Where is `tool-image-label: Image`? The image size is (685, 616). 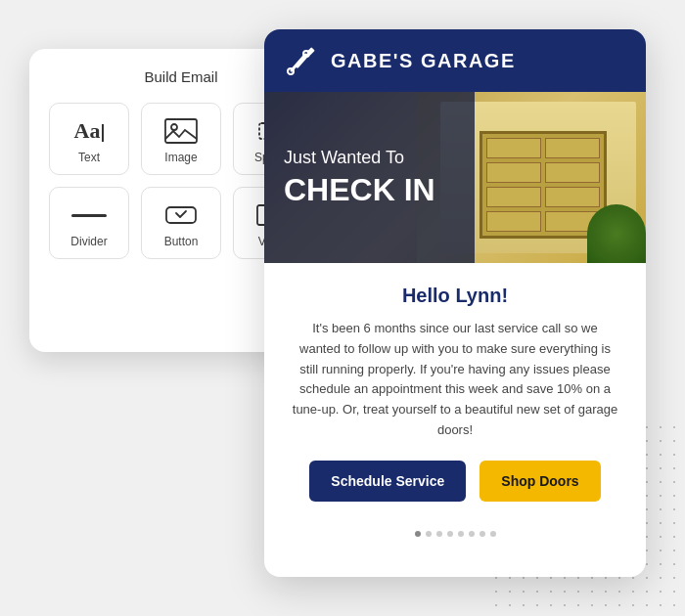
tool-image-label: Image is located at coordinates (180, 157).